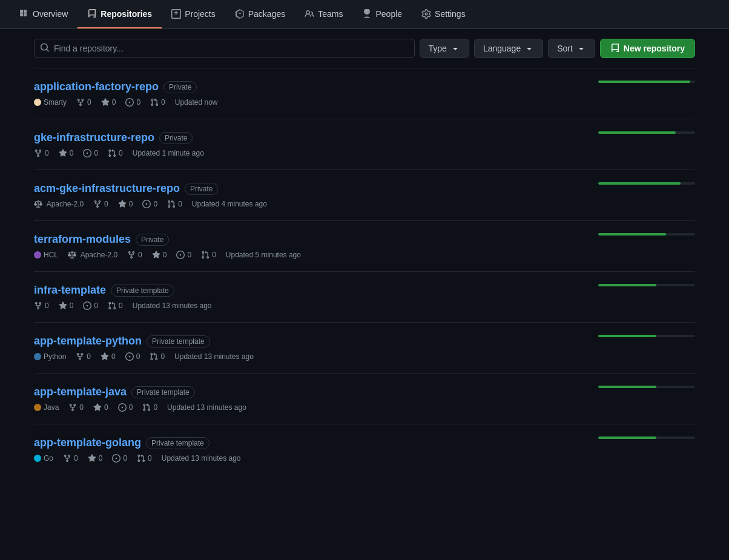  I want to click on nav-teams: Teams, so click(323, 15).